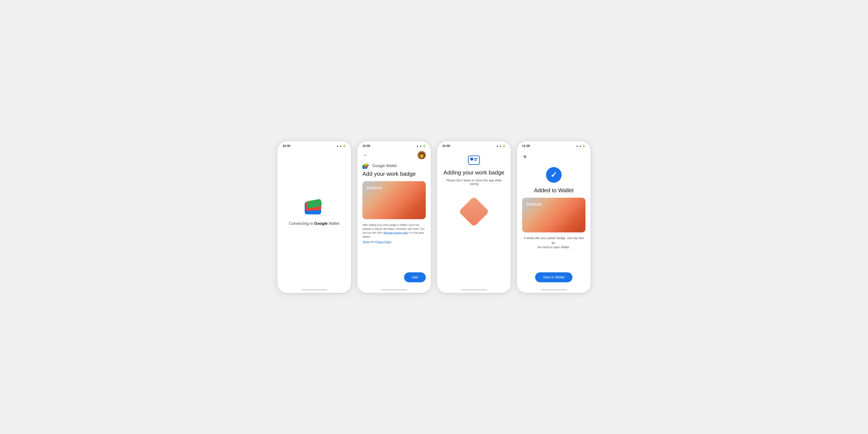 This screenshot has height=434, width=868. Describe the element at coordinates (446, 146) in the screenshot. I see `status-time-3: 12:30` at that location.